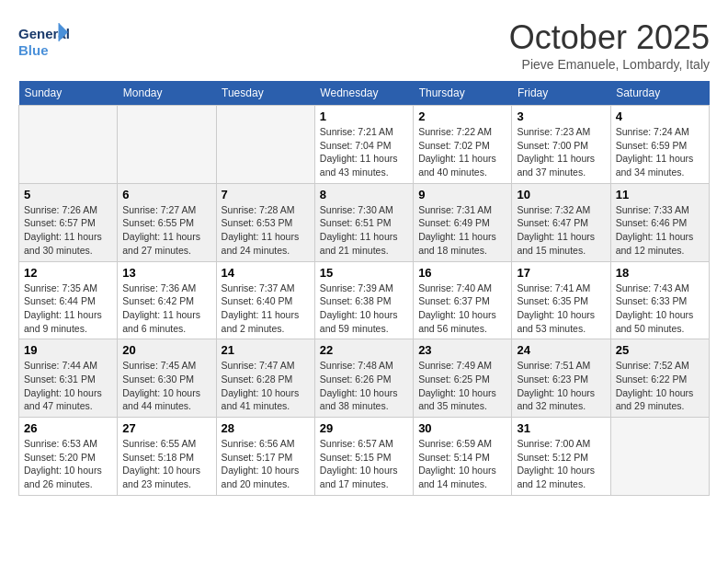 This screenshot has height=563, width=728. What do you see at coordinates (462, 386) in the screenshot?
I see `day-info: Sunrise: 7:49 AM Sunset: 6:25 PM Dayligh…` at bounding box center [462, 386].